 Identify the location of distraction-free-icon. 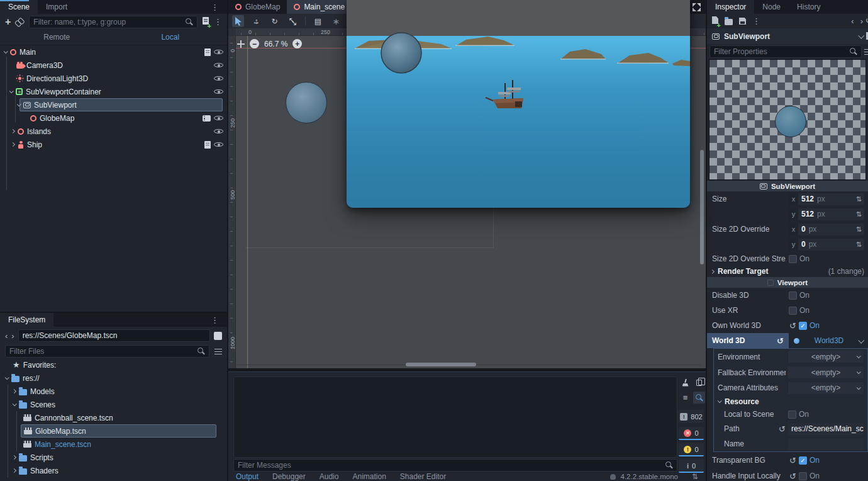
(697, 8).